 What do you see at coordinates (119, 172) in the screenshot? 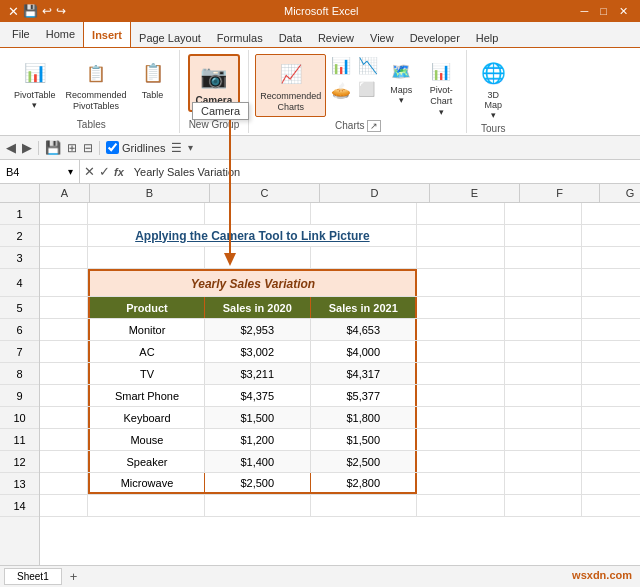
I see `fx-btn: fx` at bounding box center [119, 172].